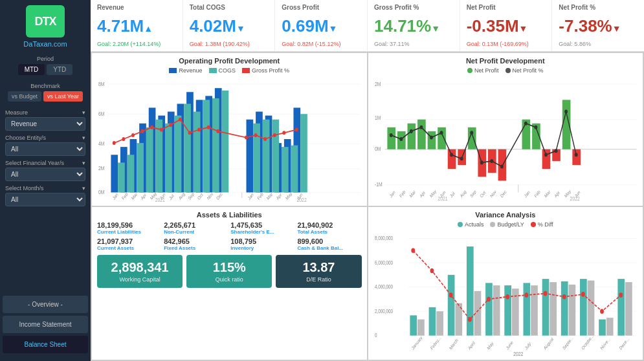 This screenshot has height=361, width=644. Describe the element at coordinates (542, 224) in the screenshot. I see `legend-pct-diff: % Diff` at that location.